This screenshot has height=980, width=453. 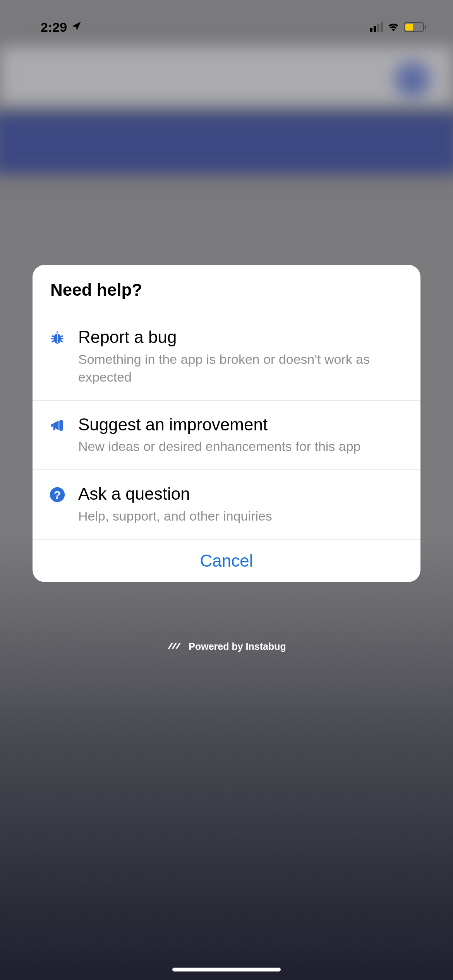 I want to click on status-bar: 2:29, so click(x=226, y=21).